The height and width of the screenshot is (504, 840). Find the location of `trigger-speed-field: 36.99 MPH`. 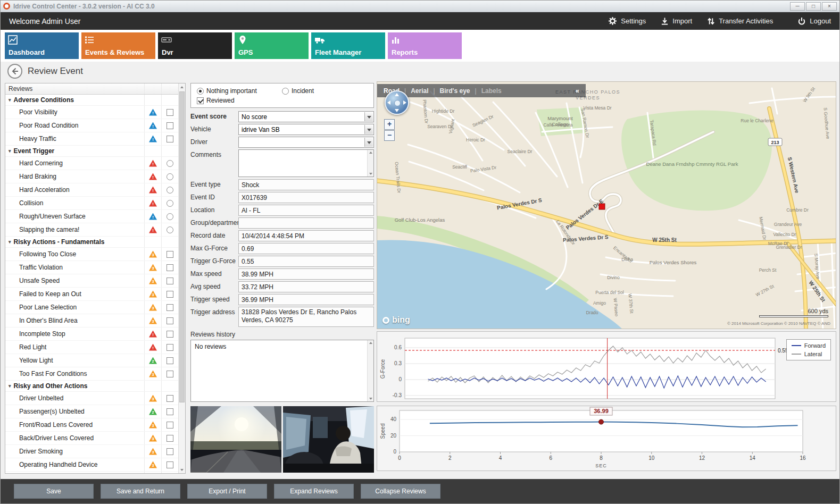

trigger-speed-field: 36.99 MPH is located at coordinates (306, 300).